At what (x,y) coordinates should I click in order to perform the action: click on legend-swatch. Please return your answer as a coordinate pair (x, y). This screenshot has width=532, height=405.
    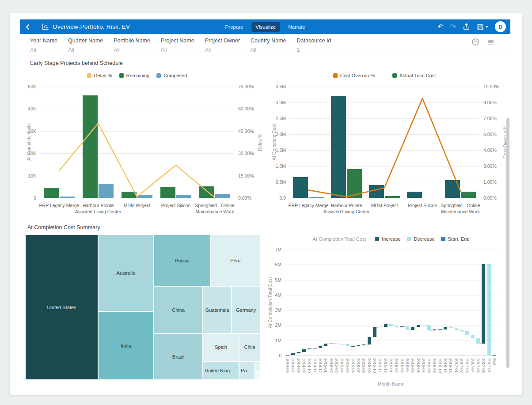
    Looking at the image, I should click on (159, 76).